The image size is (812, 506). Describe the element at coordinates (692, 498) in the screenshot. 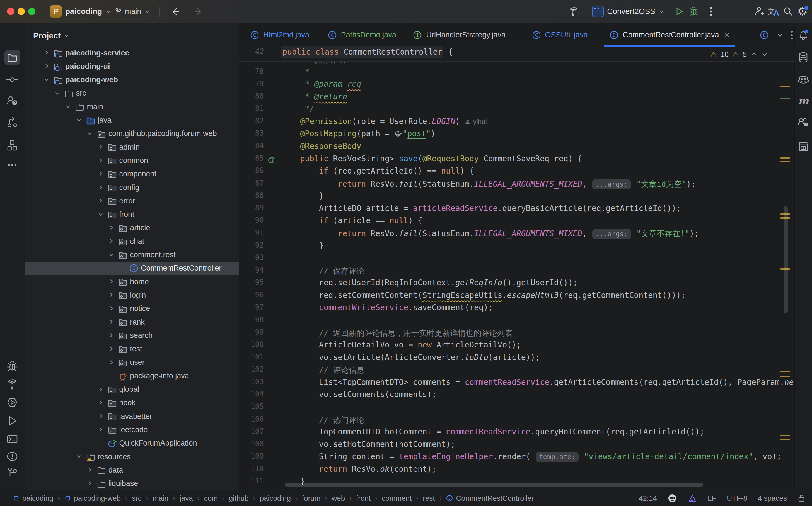

I see `ai-assistant-icon` at that location.